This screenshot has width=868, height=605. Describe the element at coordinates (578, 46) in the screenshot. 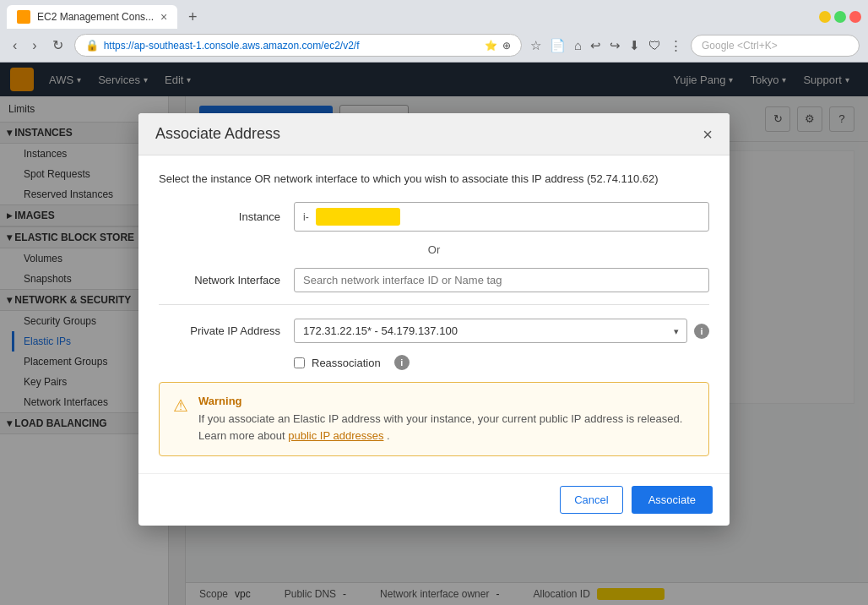

I see `home-icon: ⌂` at that location.